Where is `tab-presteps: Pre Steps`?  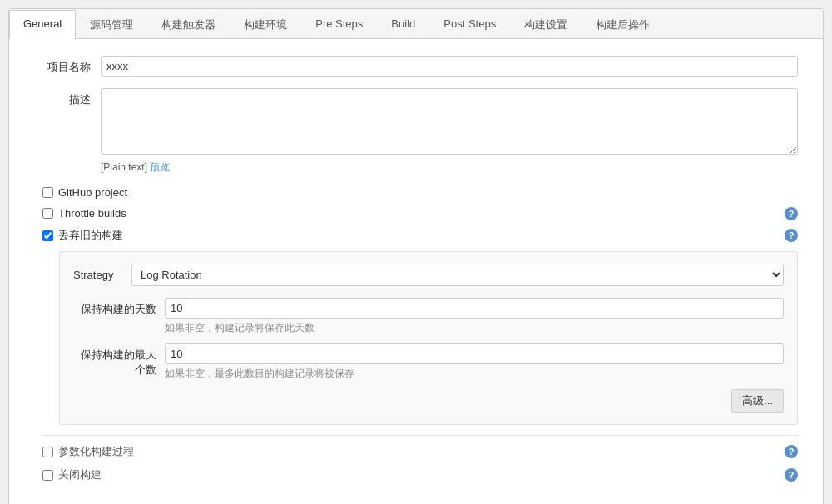
tab-presteps: Pre Steps is located at coordinates (339, 25).